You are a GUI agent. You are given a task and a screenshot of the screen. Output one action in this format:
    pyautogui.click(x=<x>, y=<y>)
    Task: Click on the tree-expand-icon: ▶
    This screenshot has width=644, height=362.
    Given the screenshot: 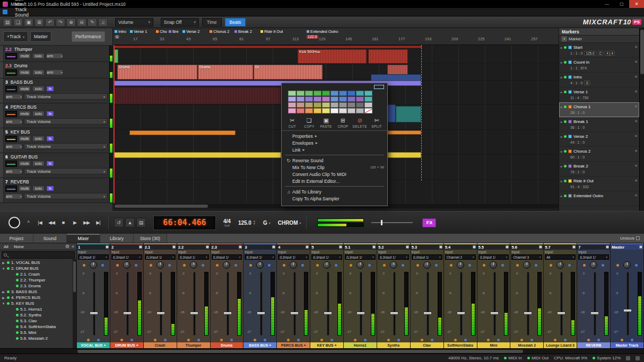 What is the action you would take?
    pyautogui.click(x=3, y=298)
    